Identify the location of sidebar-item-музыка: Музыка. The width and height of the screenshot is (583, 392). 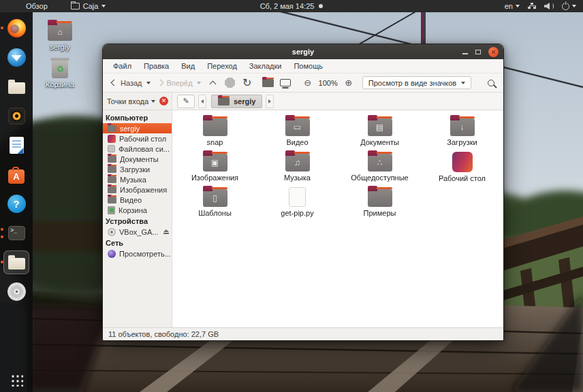
(138, 180).